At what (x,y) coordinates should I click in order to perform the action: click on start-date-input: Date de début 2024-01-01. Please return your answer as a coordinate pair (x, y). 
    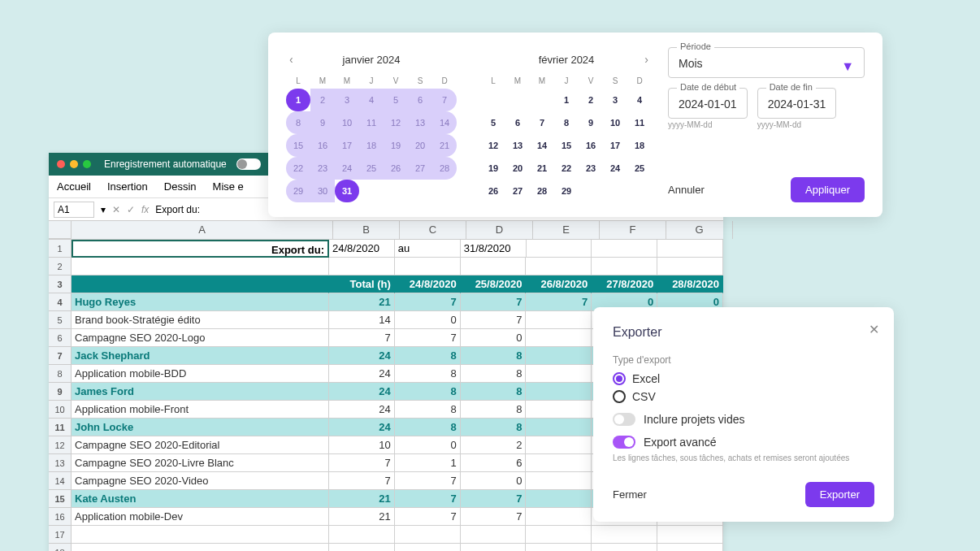
    Looking at the image, I should click on (708, 103).